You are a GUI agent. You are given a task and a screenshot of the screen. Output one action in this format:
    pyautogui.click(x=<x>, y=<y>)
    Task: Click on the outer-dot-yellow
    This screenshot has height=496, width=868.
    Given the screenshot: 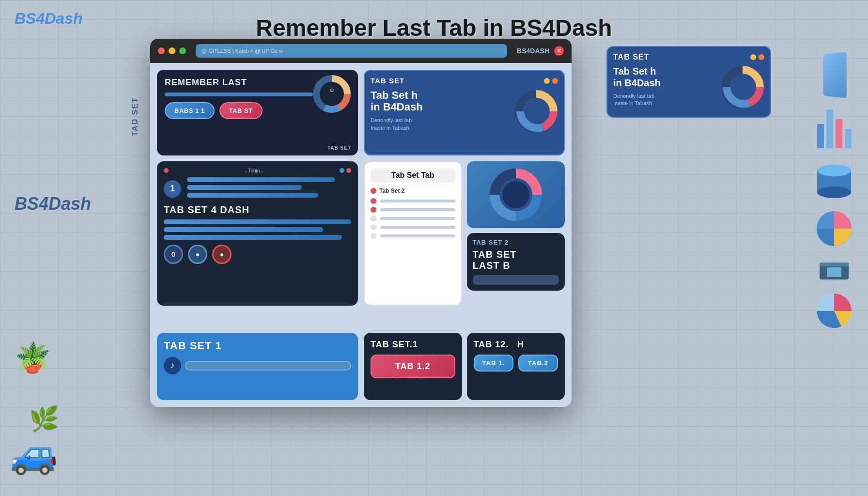 What is the action you would take?
    pyautogui.click(x=753, y=57)
    